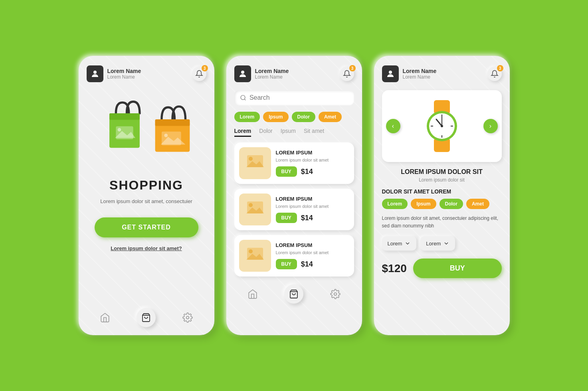  I want to click on product-title-3: LOREM IPSUM, so click(313, 245).